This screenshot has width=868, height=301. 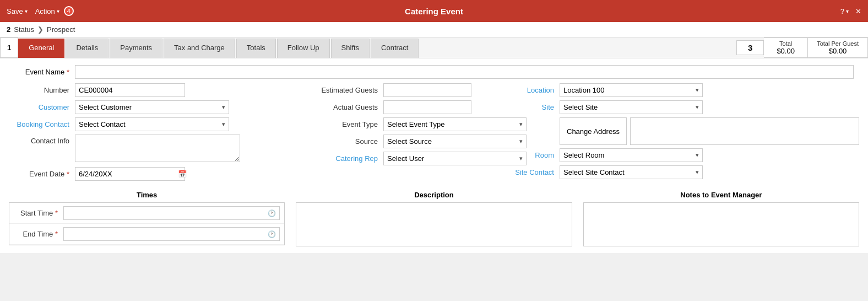 What do you see at coordinates (631, 155) in the screenshot?
I see `room-select-wrap: Select Room ▾` at bounding box center [631, 155].